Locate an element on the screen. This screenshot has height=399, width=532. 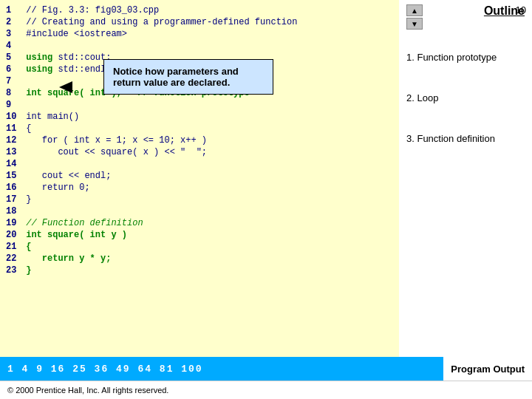
code-line-19: 19 // Function definition is located at coordinates (200, 223).